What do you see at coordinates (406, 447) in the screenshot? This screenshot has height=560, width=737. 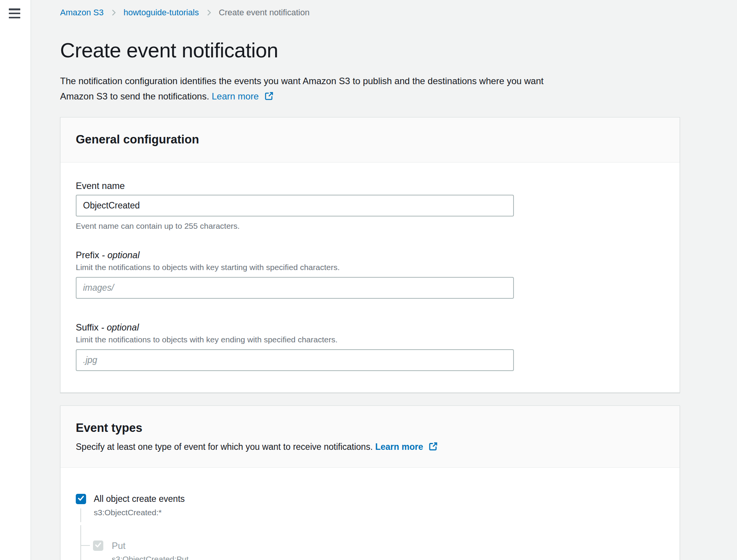 I see `event-types-learn-more-link: Learn more` at bounding box center [406, 447].